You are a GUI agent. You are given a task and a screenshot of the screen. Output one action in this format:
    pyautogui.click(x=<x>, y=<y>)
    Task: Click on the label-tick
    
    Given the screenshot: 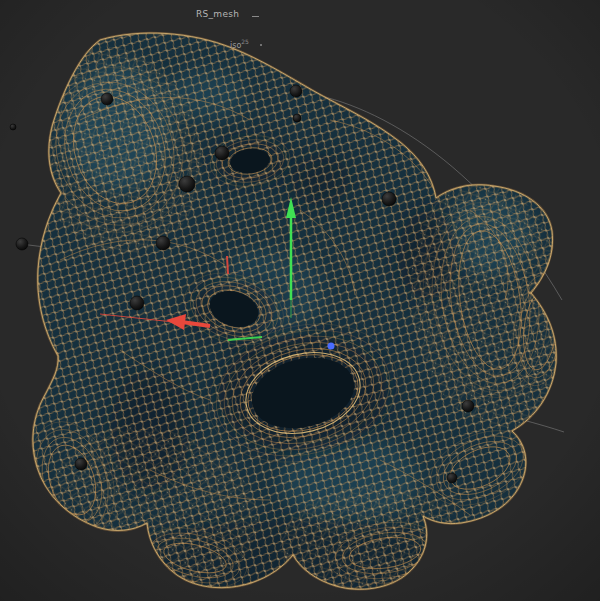 What is the action you would take?
    pyautogui.click(x=256, y=16)
    